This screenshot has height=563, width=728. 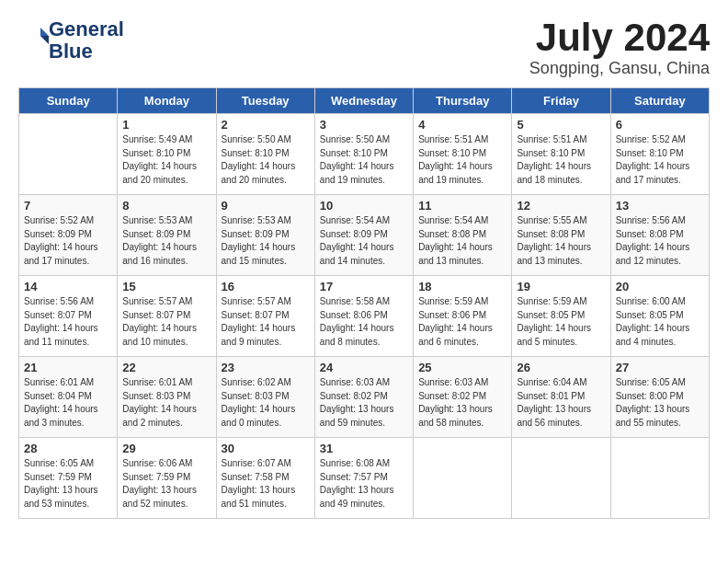 What do you see at coordinates (68, 316) in the screenshot?
I see `calendar-cell: 14Sunrise: 5:56 AM Sunset: 8:07 PM Dayli…` at bounding box center [68, 316].